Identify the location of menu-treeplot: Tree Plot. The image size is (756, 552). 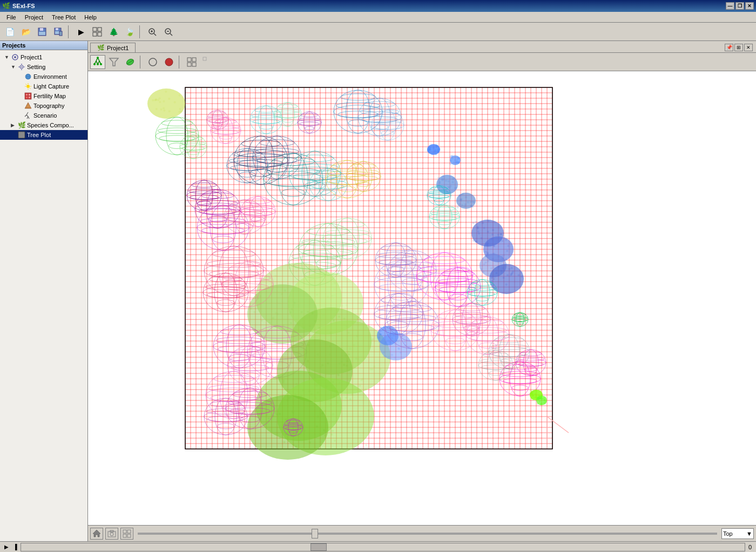
(64, 17).